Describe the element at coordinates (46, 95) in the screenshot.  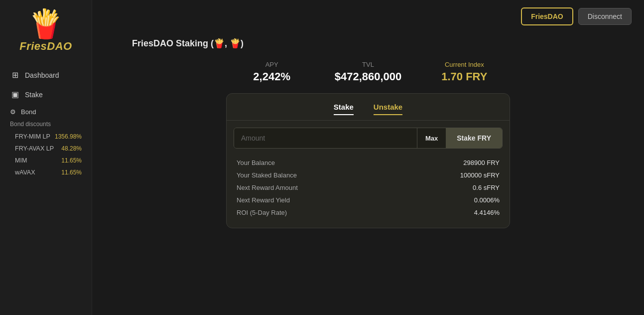
I see `sidebar-item-stake: ▣ Stake` at that location.